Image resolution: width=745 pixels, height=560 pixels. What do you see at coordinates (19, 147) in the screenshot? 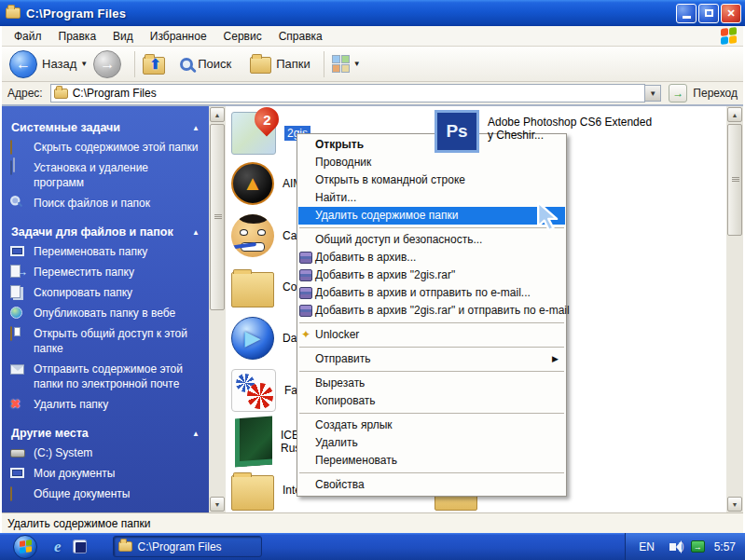
I see `folder-hide-icon` at bounding box center [19, 147].